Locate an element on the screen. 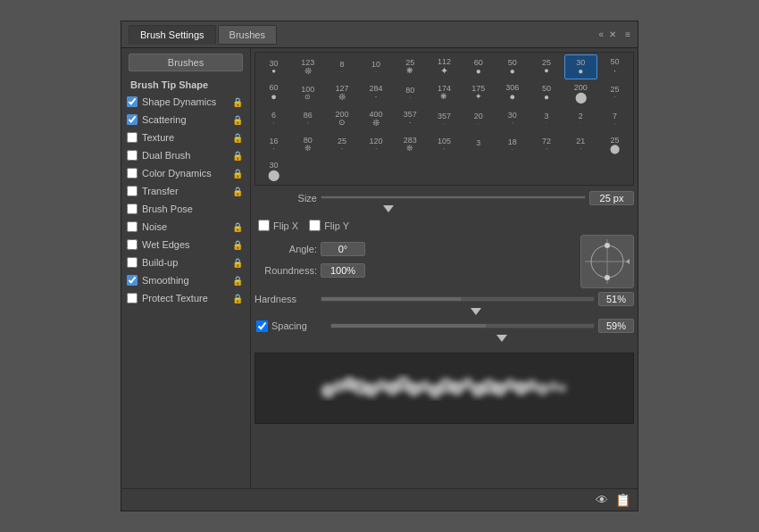  transfer-checkbox is located at coordinates (132, 191).